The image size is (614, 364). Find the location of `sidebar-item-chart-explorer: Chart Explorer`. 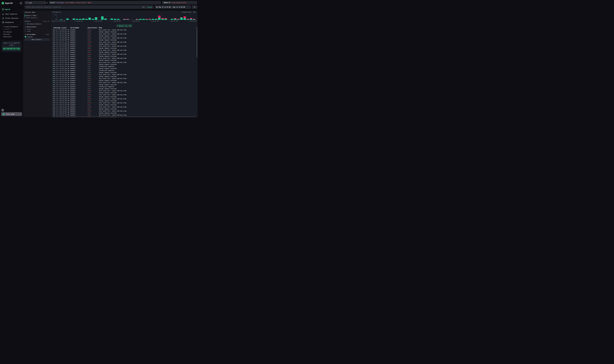

sidebar-item-chart-explorer: Chart Explorer is located at coordinates (12, 14).